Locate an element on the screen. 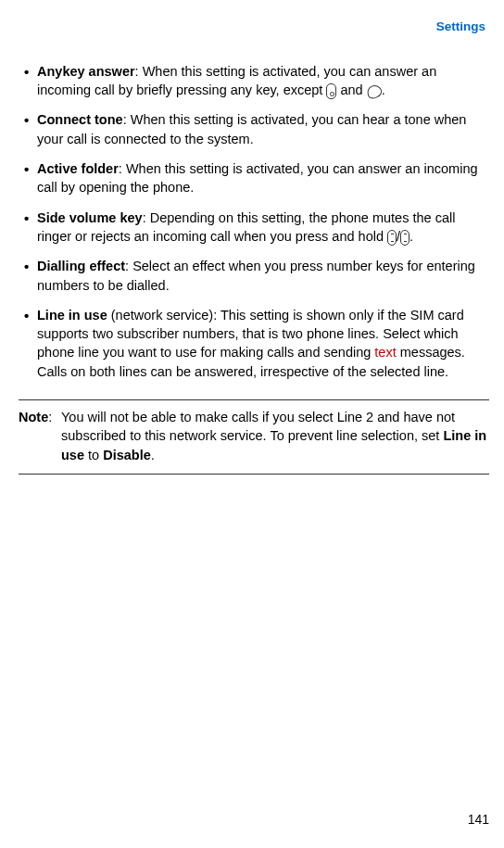 The image size is (504, 848). power-key-icon is located at coordinates (332, 91).